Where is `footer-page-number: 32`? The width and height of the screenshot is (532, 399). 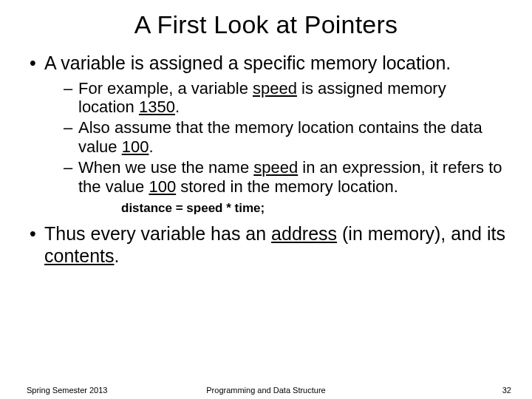
footer-page-number: 32 is located at coordinates (507, 390).